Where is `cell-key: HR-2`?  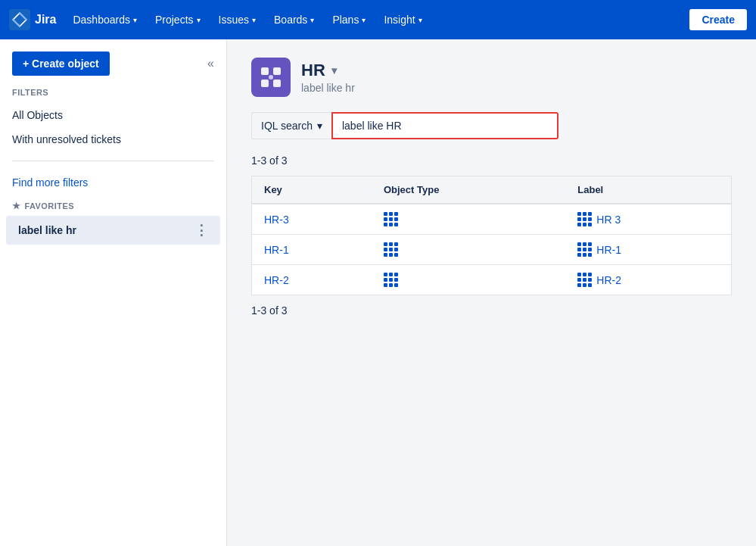
cell-key: HR-2 is located at coordinates (312, 280).